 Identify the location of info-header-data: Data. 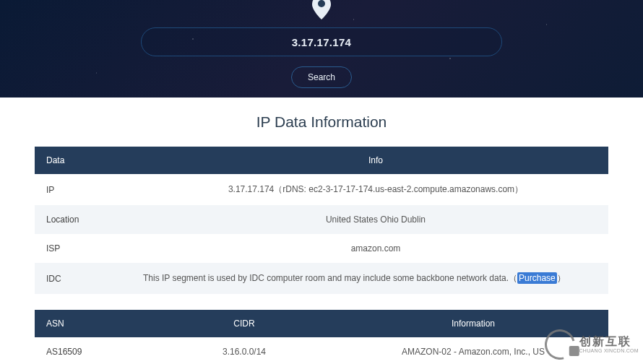
(89, 160).